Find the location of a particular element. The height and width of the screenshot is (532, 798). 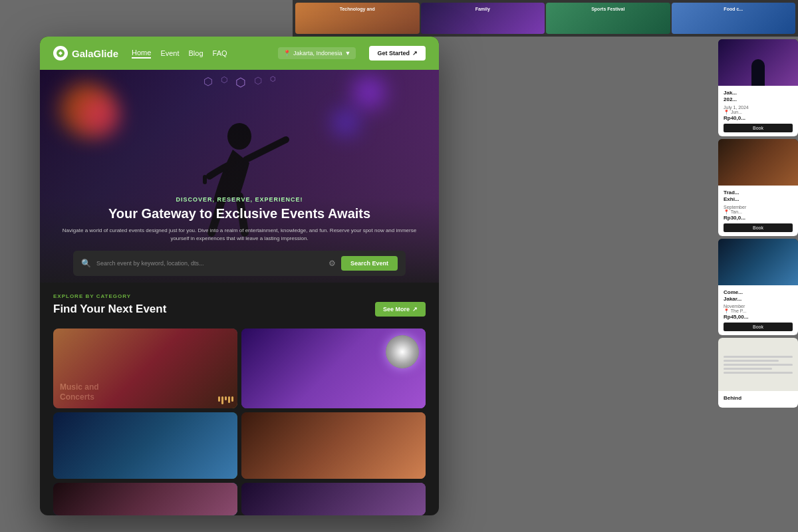

search-placeholder-text: Search event by keyword, location, dts..… is located at coordinates (150, 263).